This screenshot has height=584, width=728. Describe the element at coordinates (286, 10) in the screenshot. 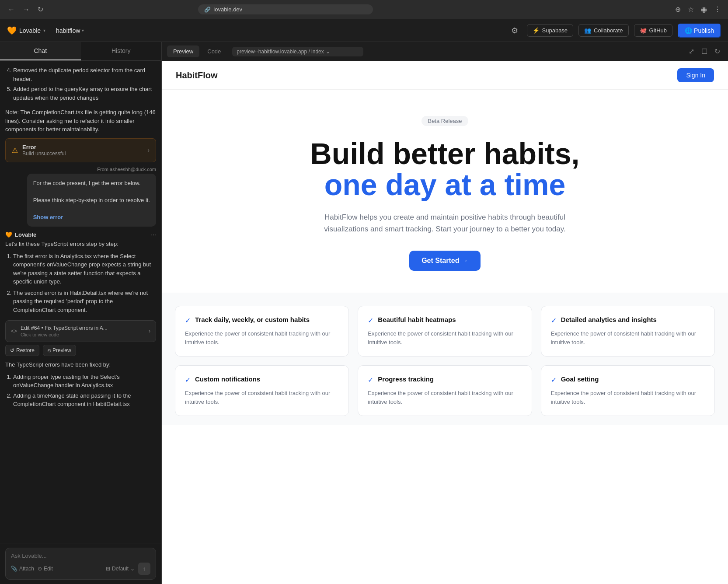

I see `address-bar: 🔗 lovable.dev` at that location.